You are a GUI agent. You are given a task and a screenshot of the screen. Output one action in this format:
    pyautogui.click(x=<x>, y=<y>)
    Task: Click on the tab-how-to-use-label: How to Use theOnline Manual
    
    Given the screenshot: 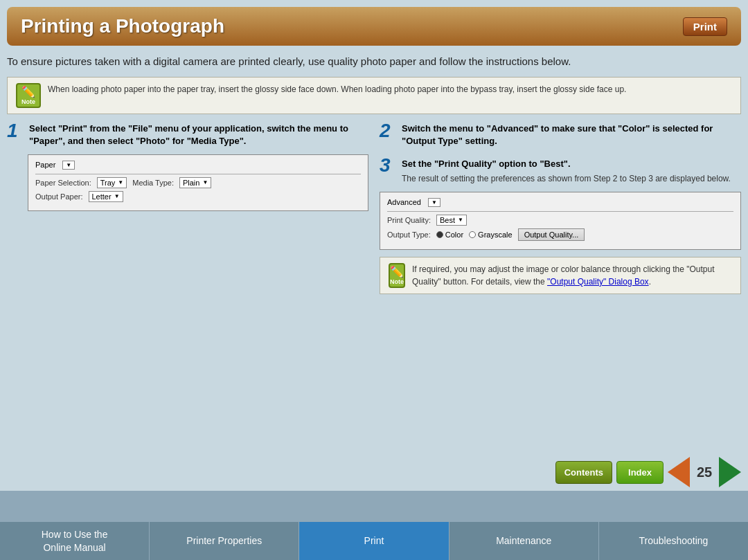 What is the action you would take?
    pyautogui.click(x=75, y=541)
    